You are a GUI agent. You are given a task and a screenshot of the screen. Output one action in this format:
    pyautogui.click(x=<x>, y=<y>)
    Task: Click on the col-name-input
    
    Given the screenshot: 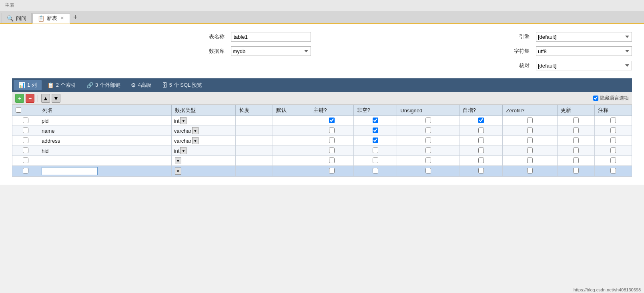 What is the action you would take?
    pyautogui.click(x=70, y=171)
    